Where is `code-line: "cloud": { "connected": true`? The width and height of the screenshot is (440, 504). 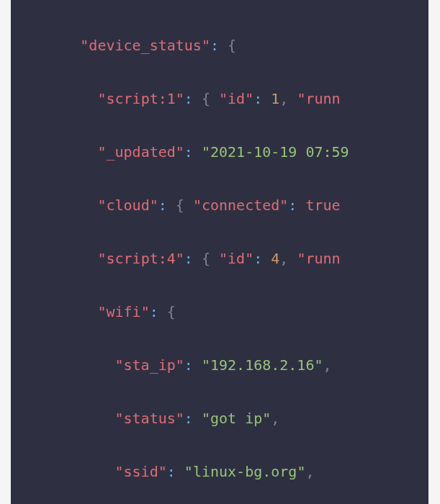 code-line: "cloud": { "connected": true is located at coordinates (220, 206).